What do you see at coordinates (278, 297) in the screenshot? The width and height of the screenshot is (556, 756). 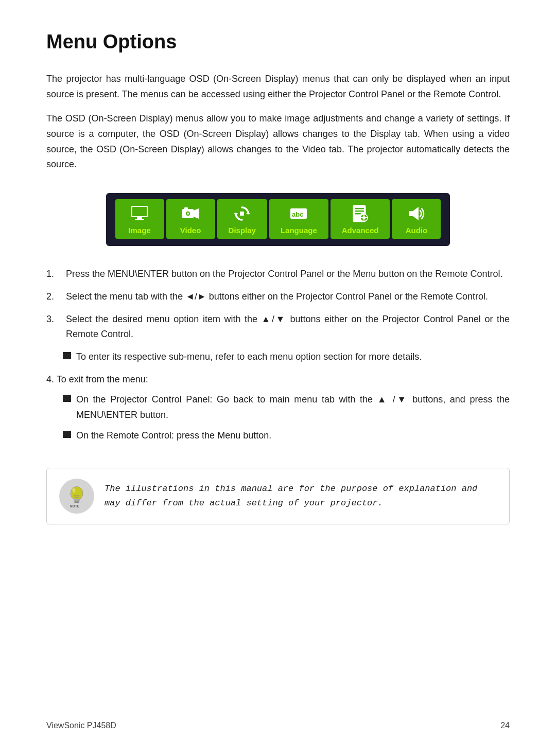 I see `step-2: 2. Select the menu tab with the ◄/► butt…` at bounding box center [278, 297].